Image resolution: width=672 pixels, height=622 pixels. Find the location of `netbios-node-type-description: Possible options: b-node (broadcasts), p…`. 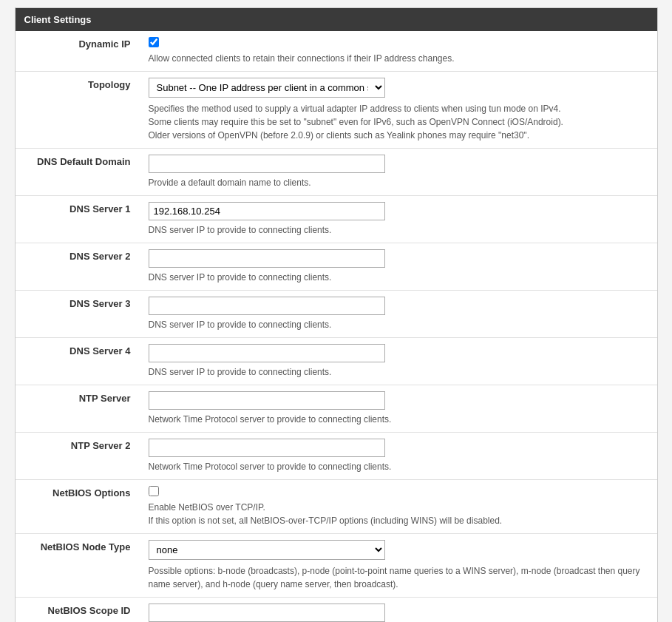

netbios-node-type-description: Possible options: b-node (broadcasts), p… is located at coordinates (399, 578).